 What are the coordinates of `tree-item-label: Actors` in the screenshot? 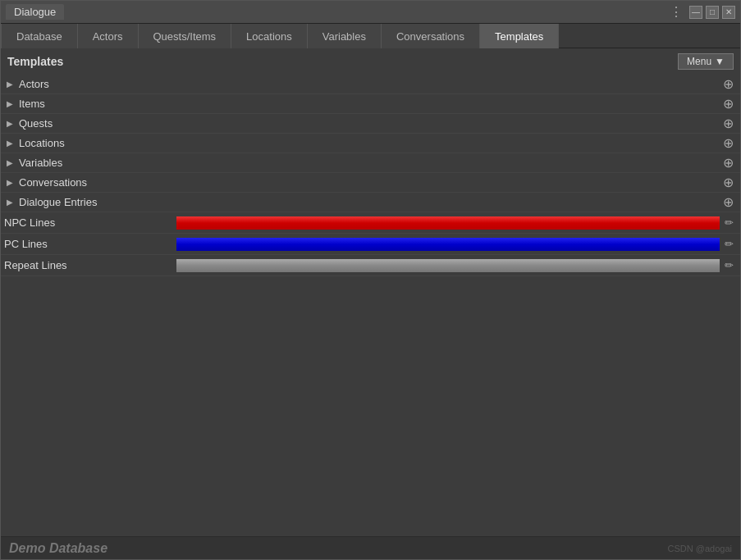 It's located at (34, 84).